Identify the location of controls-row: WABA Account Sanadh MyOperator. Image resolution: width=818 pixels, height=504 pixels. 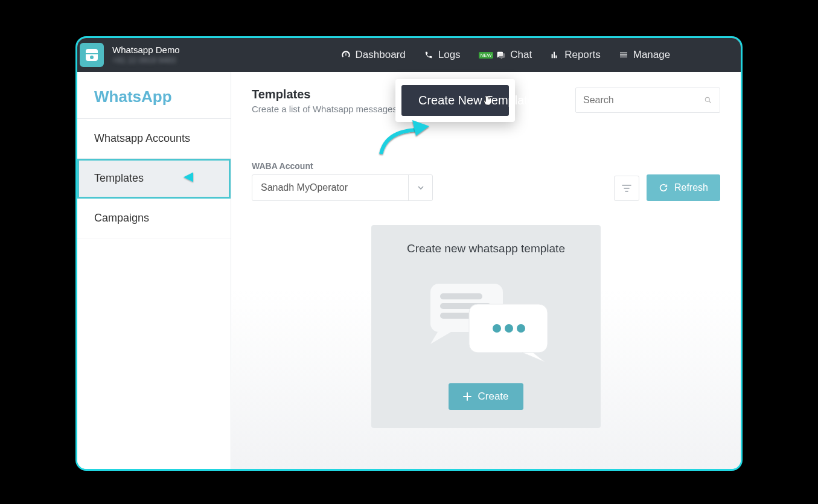
(486, 181).